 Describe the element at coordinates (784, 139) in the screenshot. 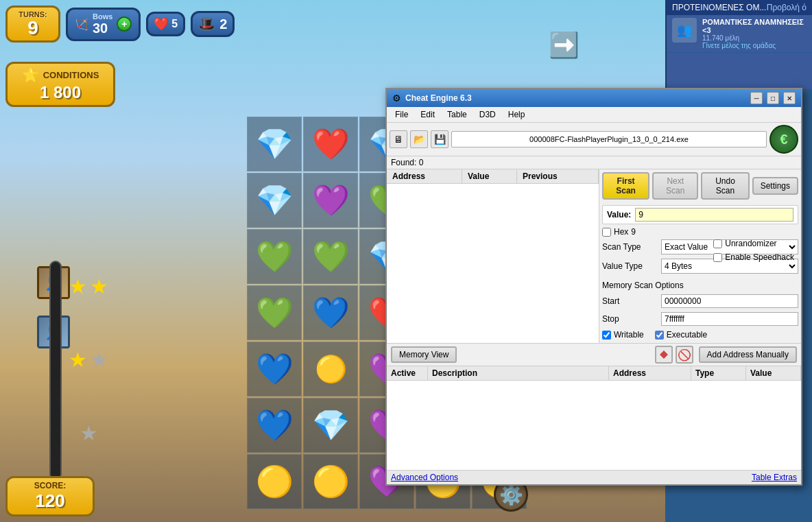

I see `ce-logo: €` at that location.